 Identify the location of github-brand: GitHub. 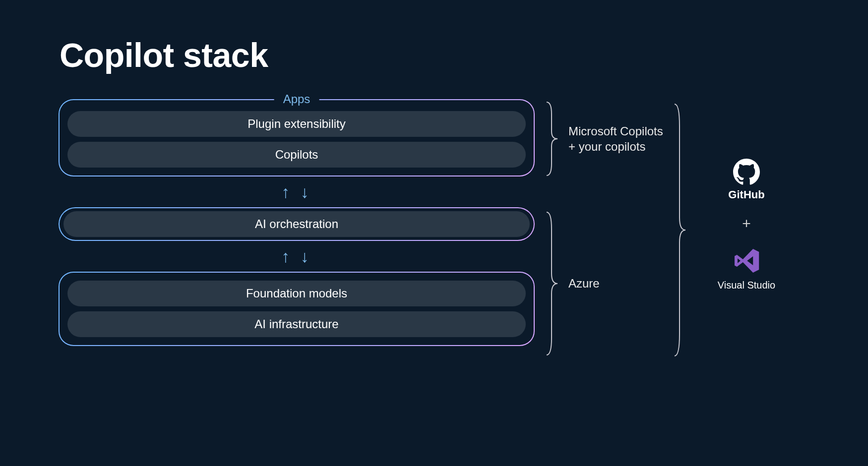
(746, 180).